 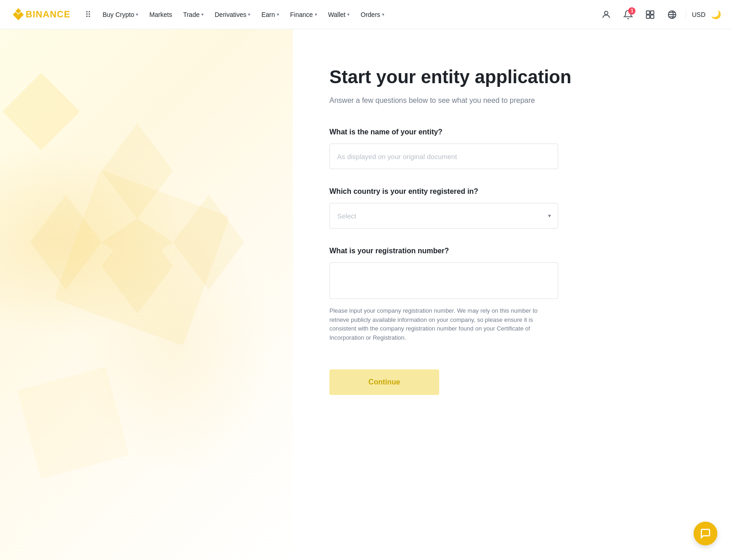 I want to click on nav-right: 1 USD 🌙, so click(x=660, y=15).